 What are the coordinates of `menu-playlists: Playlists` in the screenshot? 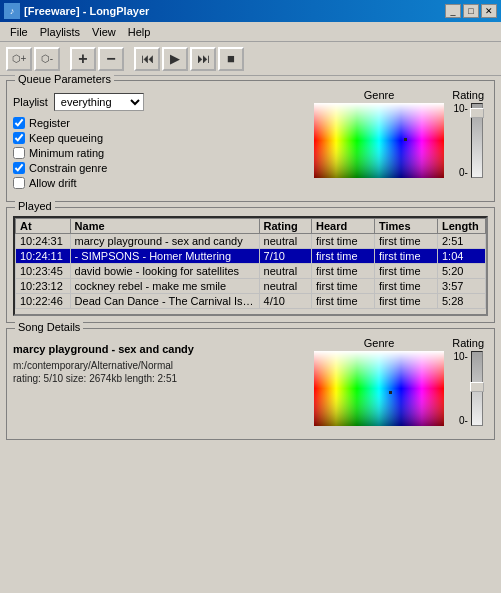 It's located at (60, 32).